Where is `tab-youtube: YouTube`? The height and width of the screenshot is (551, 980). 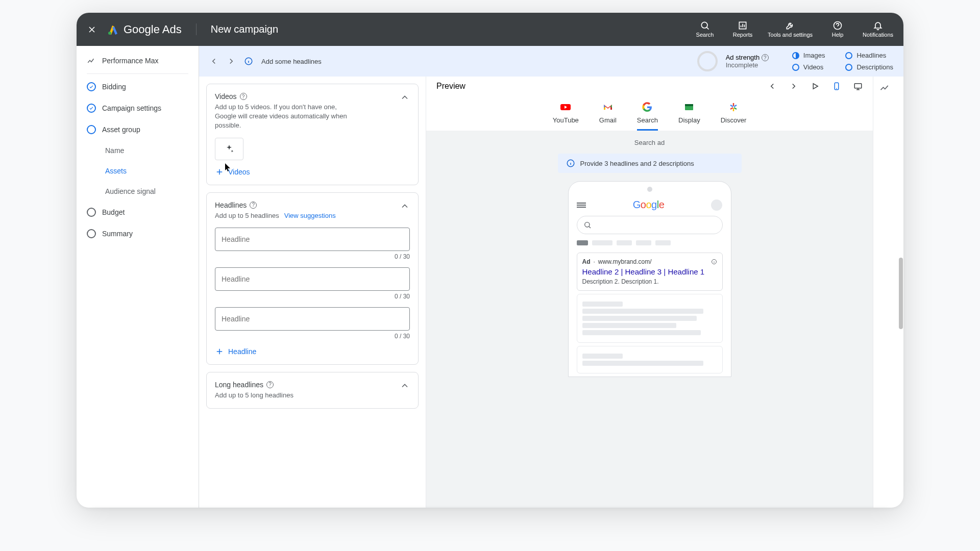
tab-youtube: YouTube is located at coordinates (566, 113).